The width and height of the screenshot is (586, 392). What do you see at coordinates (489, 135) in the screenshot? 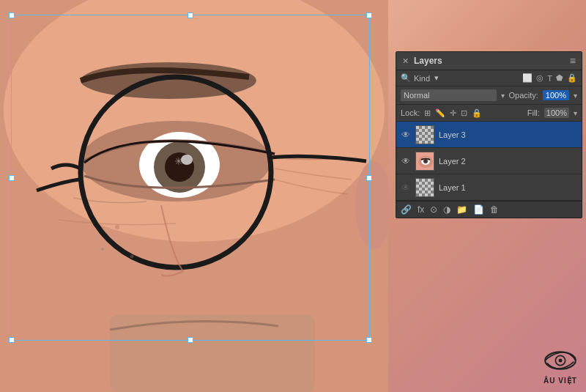
I see `layers-panel: ✕ Layers ≡ 🔍 Kind ▾ ⬜ ◎ T ⬟ 🔒 Normal ▾ O…` at bounding box center [489, 135].